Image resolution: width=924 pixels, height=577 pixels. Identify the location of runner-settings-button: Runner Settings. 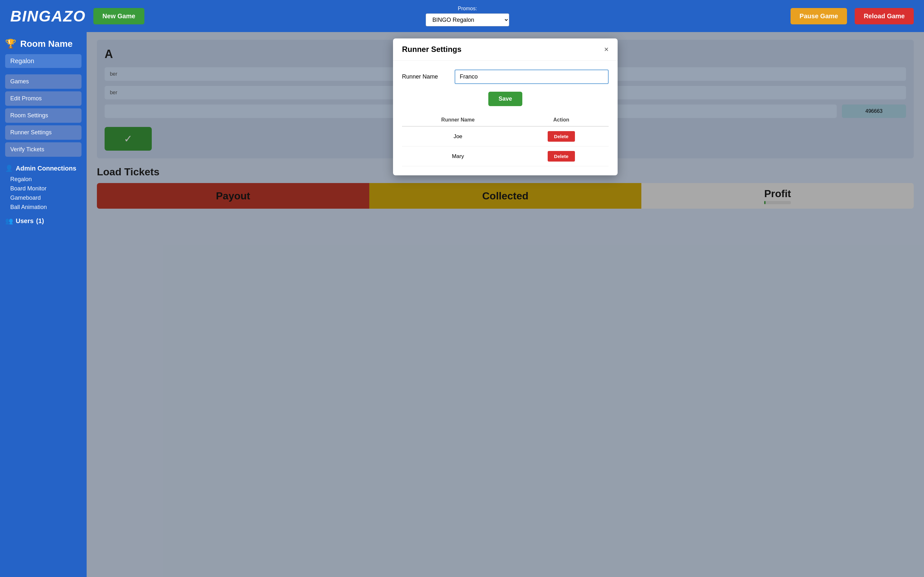
(43, 132).